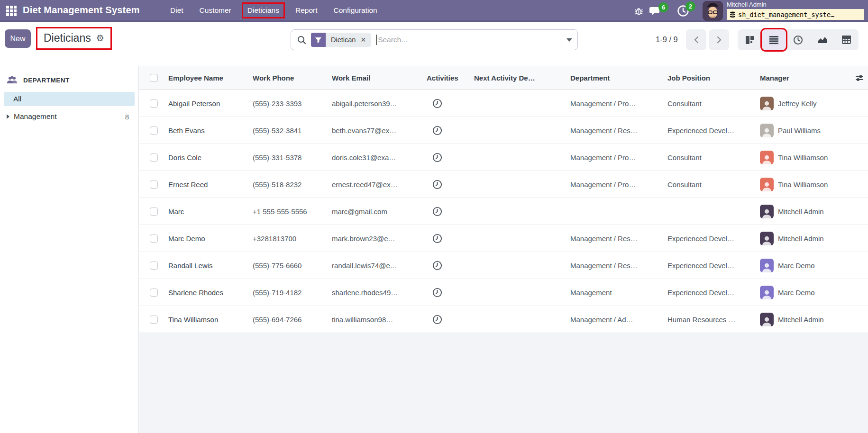  What do you see at coordinates (798, 40) in the screenshot?
I see `activity-view-button` at bounding box center [798, 40].